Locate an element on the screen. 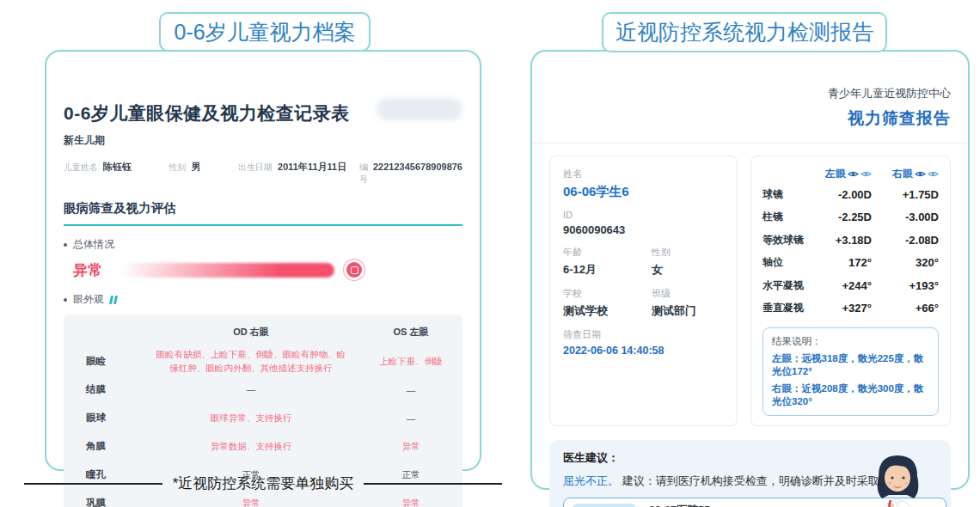 The height and width of the screenshot is (507, 980). id-label: ID is located at coordinates (643, 215).